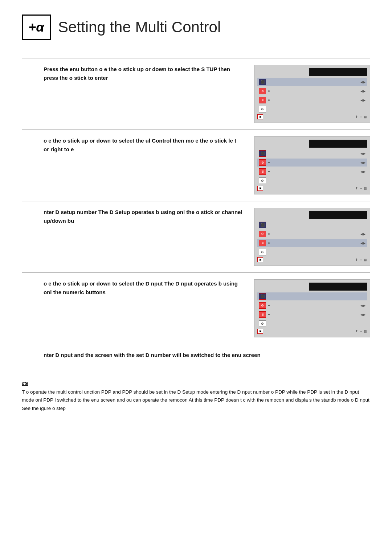  What do you see at coordinates (312, 94) in the screenshot?
I see `step-1-image: ⬛ ◀ ▶ ⚙ ◀ ▶` at bounding box center [312, 94].